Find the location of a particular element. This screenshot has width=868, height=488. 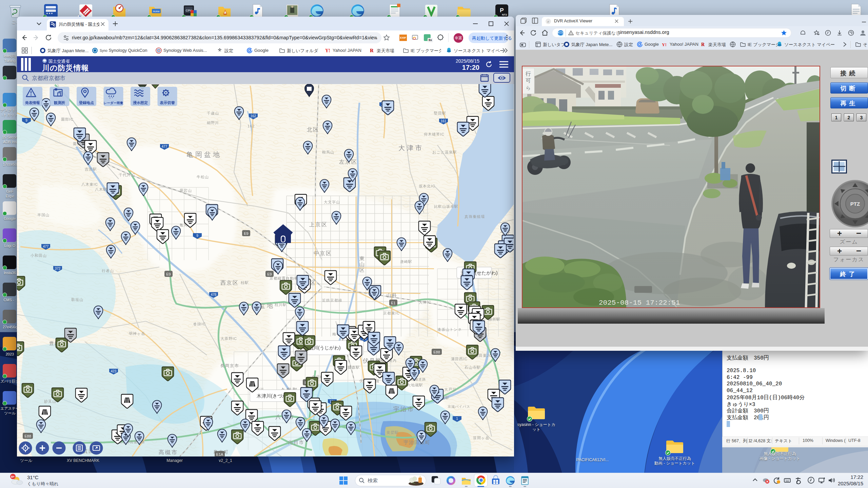

svg-text: 中京区 is located at coordinates (323, 253).